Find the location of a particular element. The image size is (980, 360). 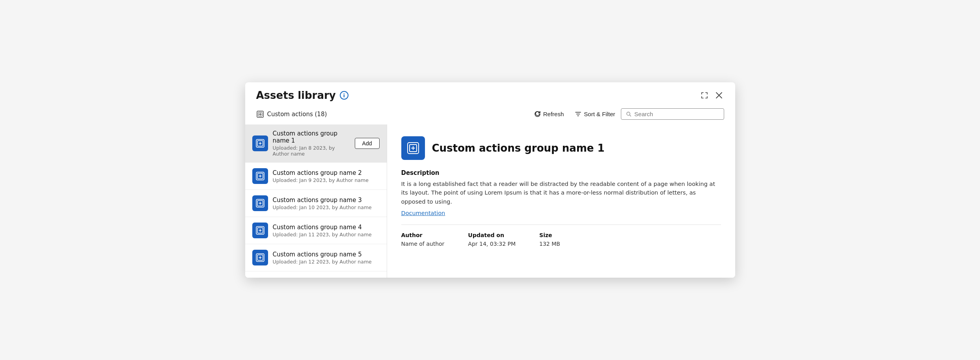

detail-author-label: Author is located at coordinates (423, 235).